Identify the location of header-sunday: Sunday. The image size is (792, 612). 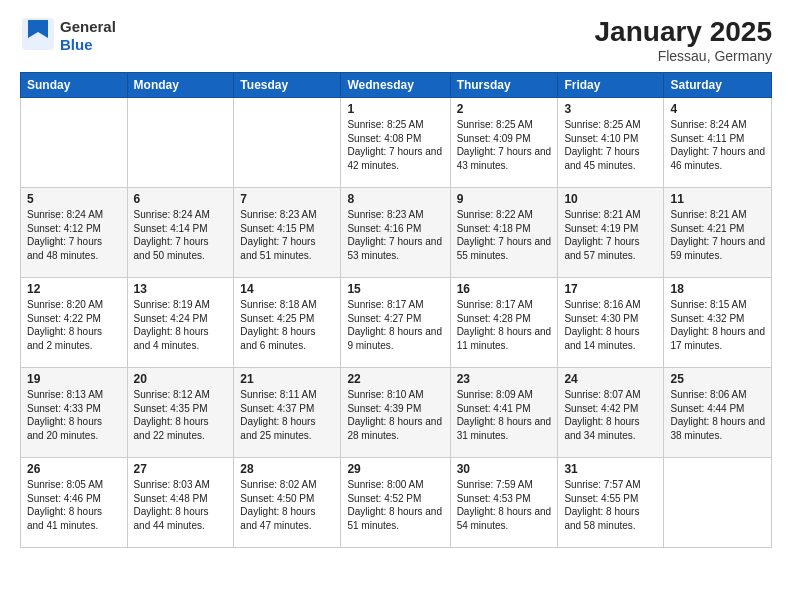
(74, 86).